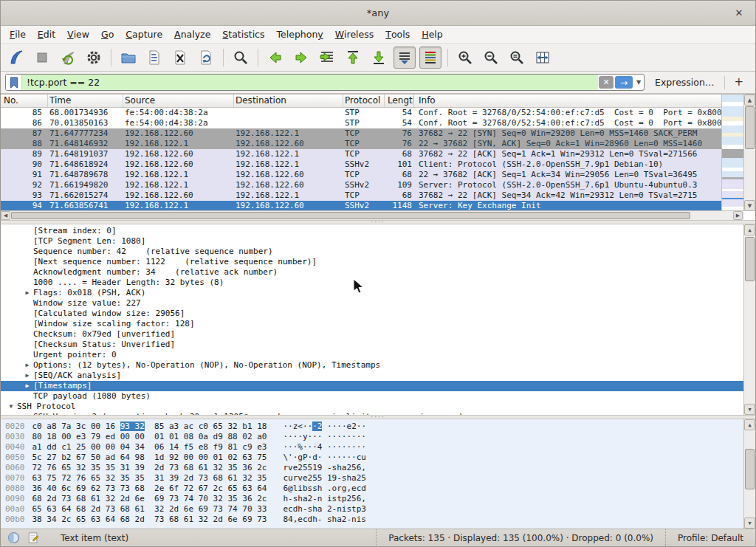 The height and width of the screenshot is (547, 756). Describe the element at coordinates (380, 478) in the screenshot. I see `hex-row: 007063 75 72 76 65 32 35 35 31 39 2d 73 …` at that location.